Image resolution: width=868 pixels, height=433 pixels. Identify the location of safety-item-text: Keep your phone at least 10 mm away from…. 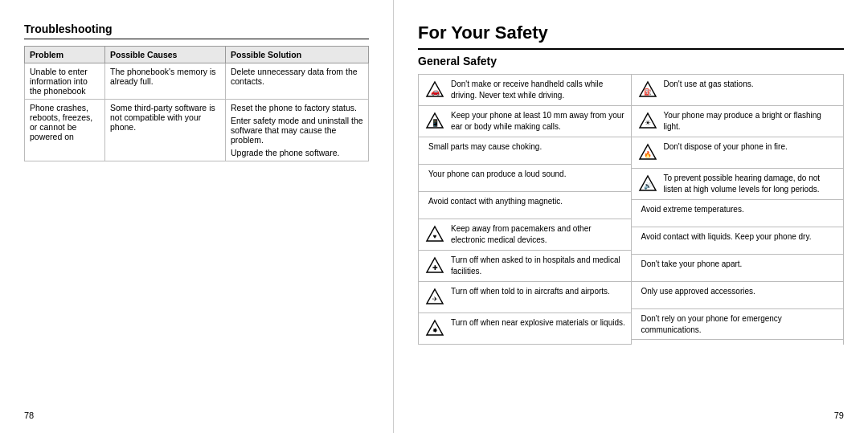
(538, 121).